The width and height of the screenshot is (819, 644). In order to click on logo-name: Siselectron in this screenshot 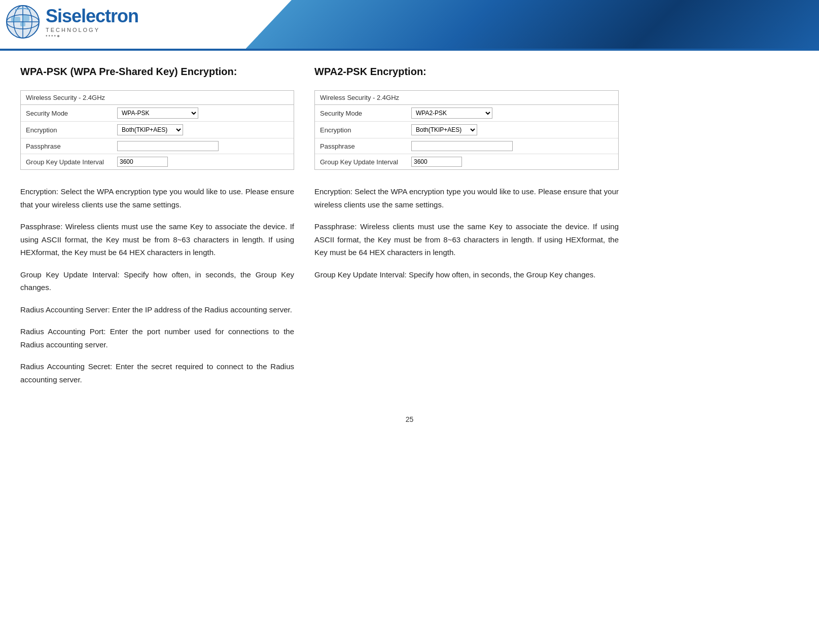, I will do `click(92, 16)`.